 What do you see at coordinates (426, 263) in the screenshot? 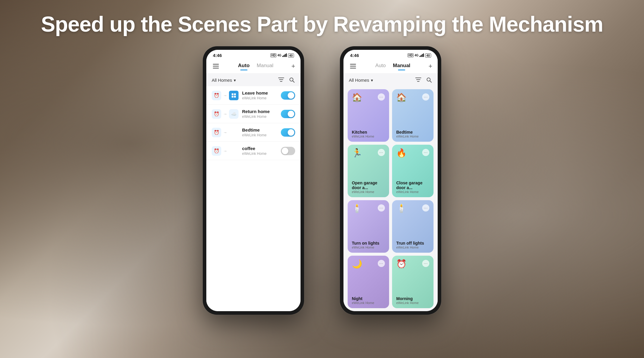
I see `scene-menu-morning: ···` at bounding box center [426, 263].